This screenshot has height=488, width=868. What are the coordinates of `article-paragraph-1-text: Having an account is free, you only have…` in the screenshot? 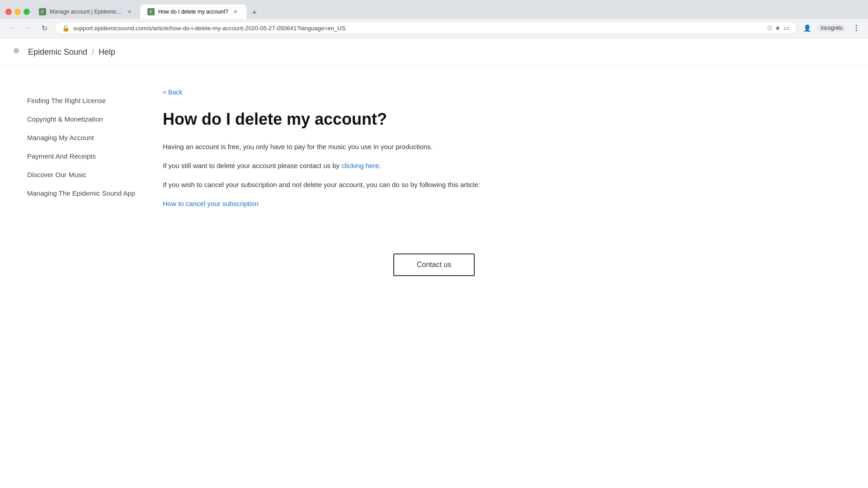 It's located at (297, 146).